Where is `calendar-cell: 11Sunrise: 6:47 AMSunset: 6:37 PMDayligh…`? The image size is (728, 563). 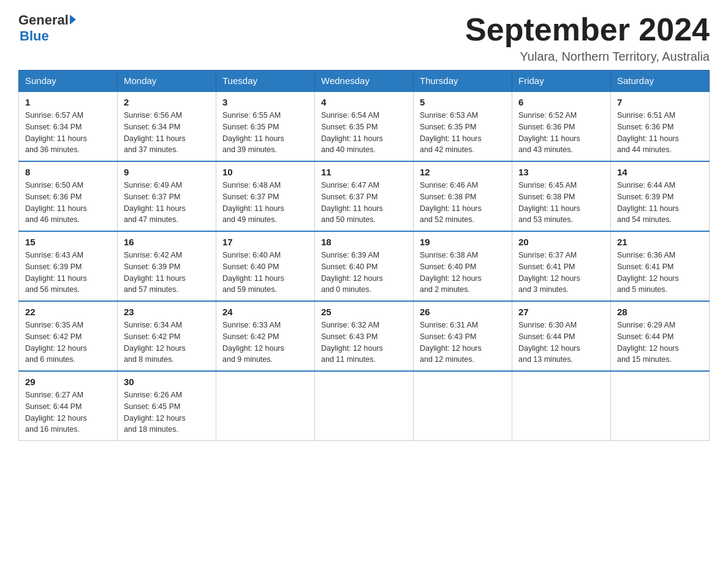 calendar-cell: 11Sunrise: 6:47 AMSunset: 6:37 PMDayligh… is located at coordinates (364, 196).